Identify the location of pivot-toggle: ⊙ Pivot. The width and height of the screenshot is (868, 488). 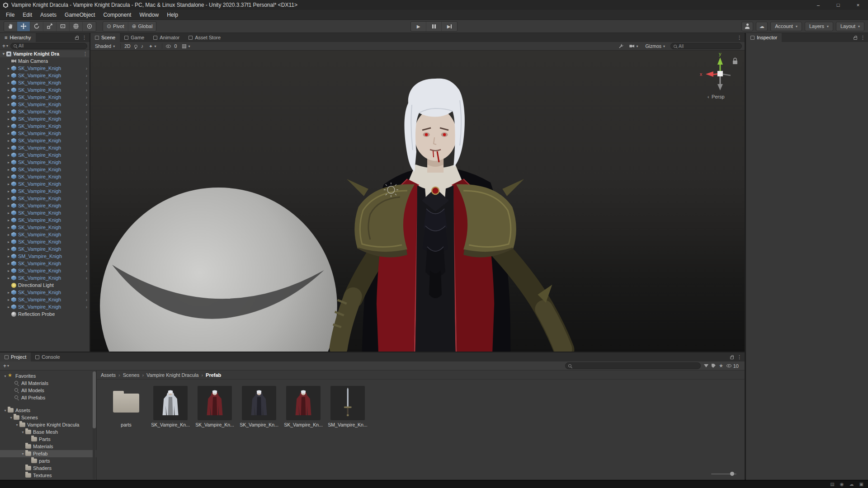
(116, 26).